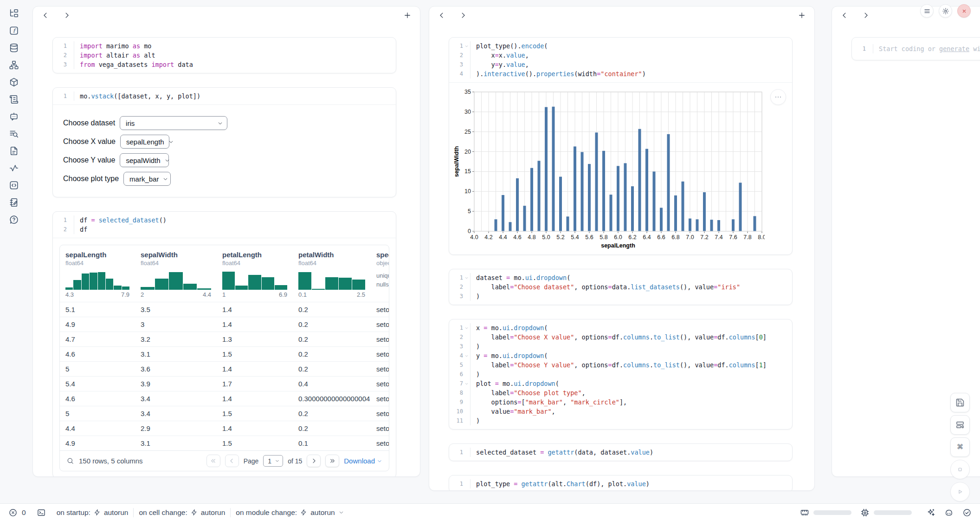  I want to click on settings-button, so click(946, 11).